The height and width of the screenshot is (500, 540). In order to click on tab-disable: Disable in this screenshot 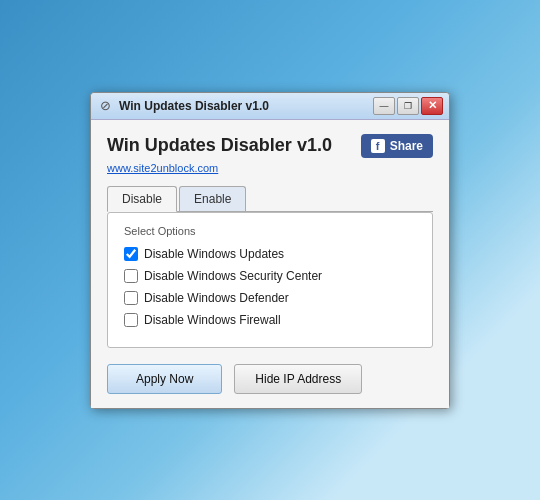, I will do `click(142, 199)`.